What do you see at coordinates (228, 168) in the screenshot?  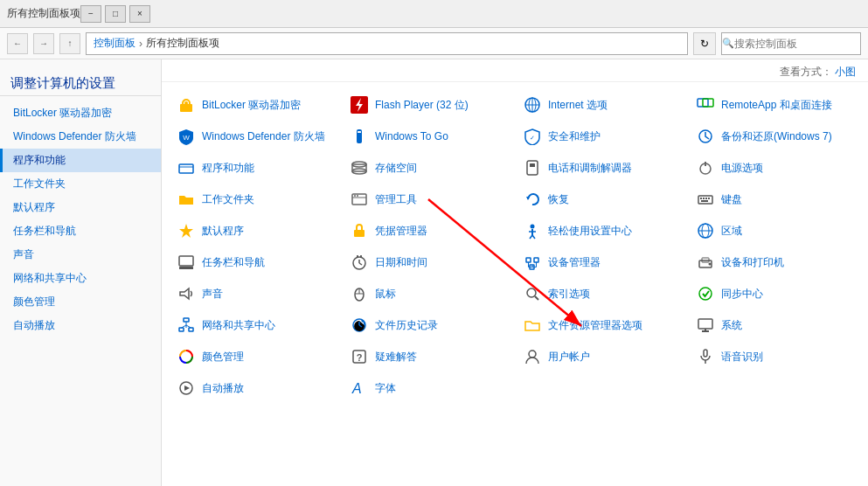 I see `cp-item-label-2-0: 程序和功能` at bounding box center [228, 168].